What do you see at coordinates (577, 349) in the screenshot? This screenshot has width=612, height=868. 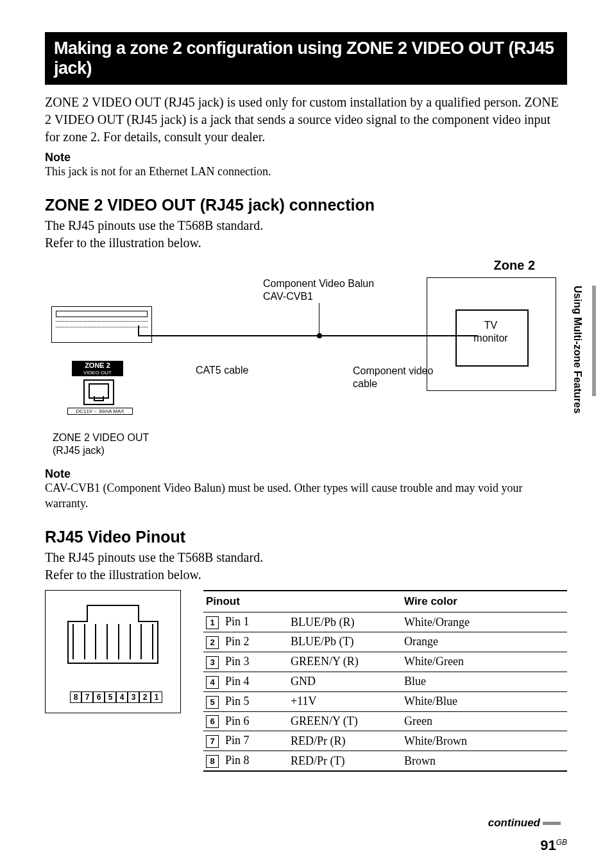 I see `section-title-vertical: Using Multi-zone Features` at bounding box center [577, 349].